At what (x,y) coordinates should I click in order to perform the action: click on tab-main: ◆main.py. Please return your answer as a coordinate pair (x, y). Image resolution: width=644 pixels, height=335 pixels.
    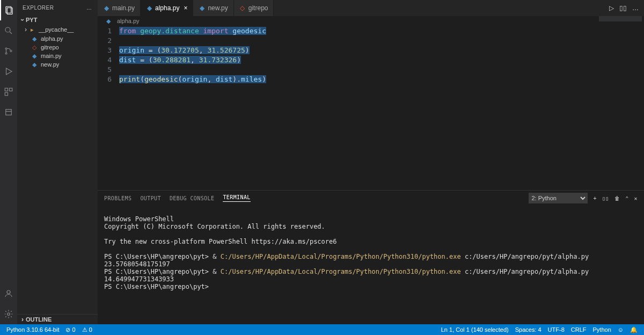
    Looking at the image, I should click on (119, 8).